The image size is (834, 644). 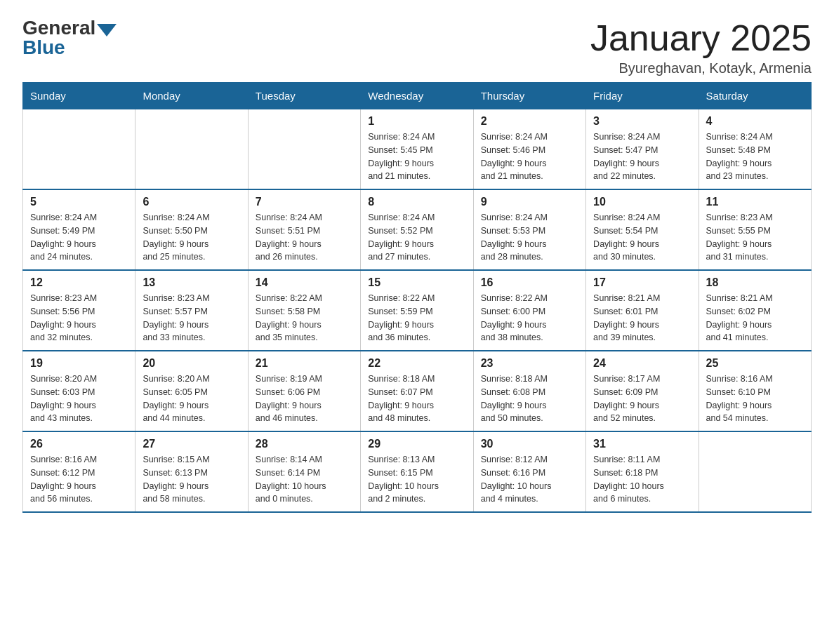 What do you see at coordinates (417, 157) in the screenshot?
I see `day-info: Sunrise: 8:24 AMSunset: 5:45 PMDaylight:…` at bounding box center [417, 157].